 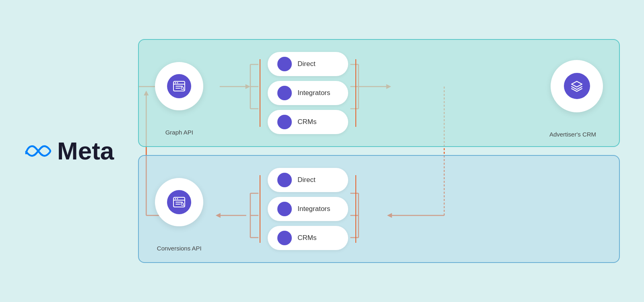 I want to click on browser-icon, so click(x=179, y=86).